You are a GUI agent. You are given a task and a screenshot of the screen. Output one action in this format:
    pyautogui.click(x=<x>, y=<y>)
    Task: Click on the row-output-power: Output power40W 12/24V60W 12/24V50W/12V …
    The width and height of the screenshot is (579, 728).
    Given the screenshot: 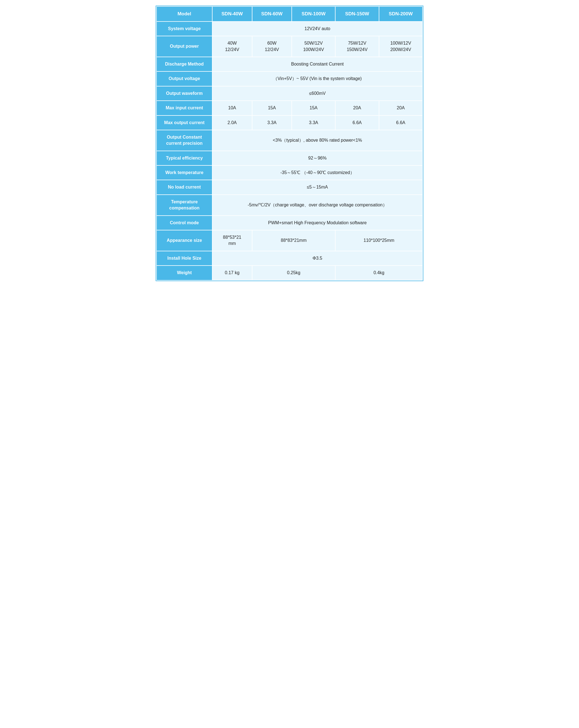 What is the action you would take?
    pyautogui.click(x=290, y=47)
    